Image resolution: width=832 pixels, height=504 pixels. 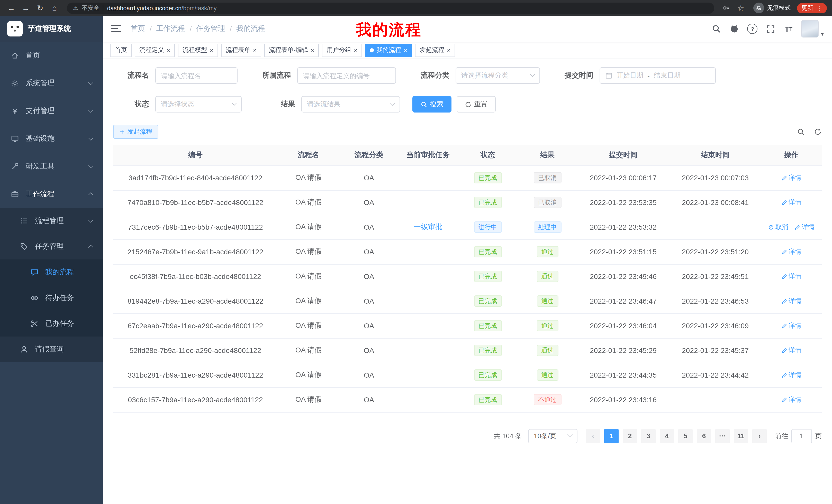 What do you see at coordinates (116, 29) in the screenshot?
I see `hamburger-icon` at bounding box center [116, 29].